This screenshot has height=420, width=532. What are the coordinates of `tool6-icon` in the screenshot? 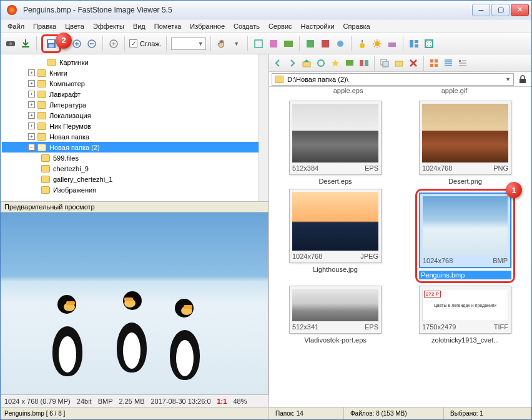 It's located at (340, 44).